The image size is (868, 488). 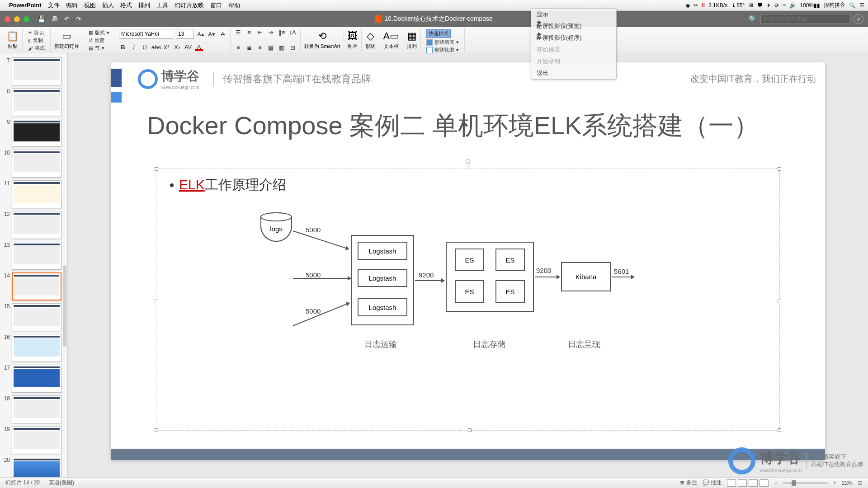 I want to click on zoom-out-button: −, so click(x=776, y=483).